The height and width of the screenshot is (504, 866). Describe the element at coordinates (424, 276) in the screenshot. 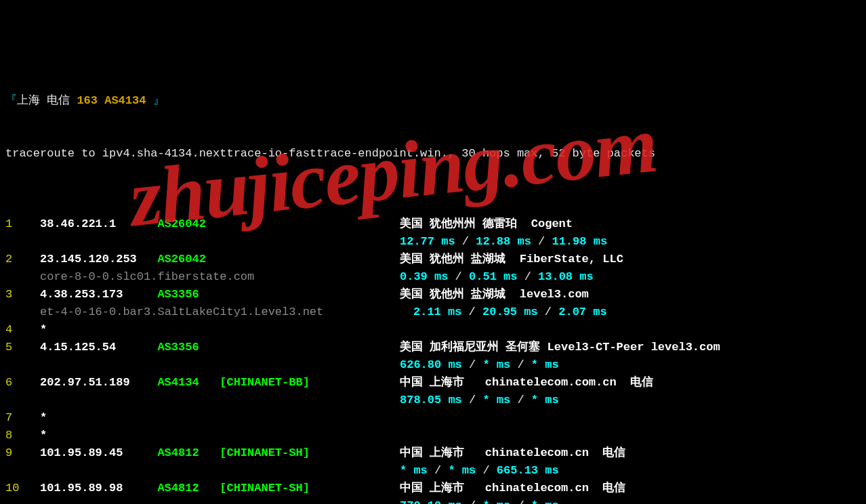

I see `hop-latency-1: 0.39 ms` at that location.